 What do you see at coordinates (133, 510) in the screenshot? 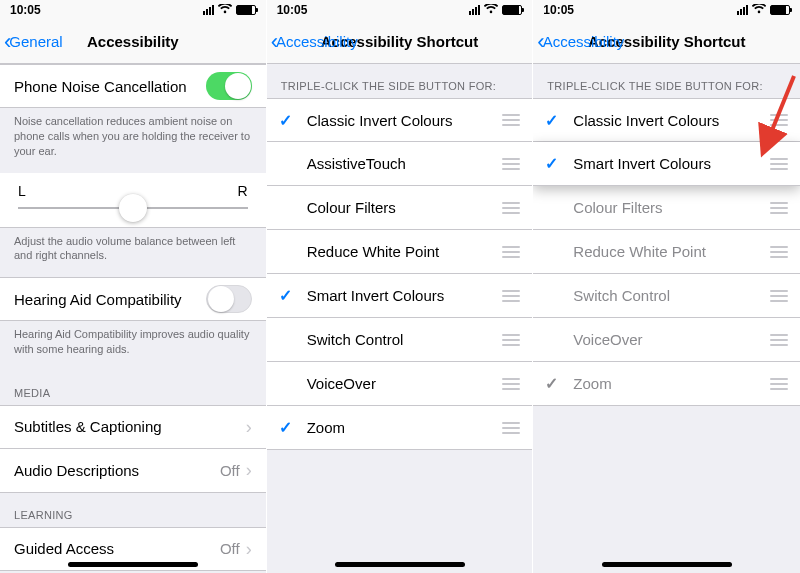
I see `section-header-learning: LEARNING` at bounding box center [133, 510].